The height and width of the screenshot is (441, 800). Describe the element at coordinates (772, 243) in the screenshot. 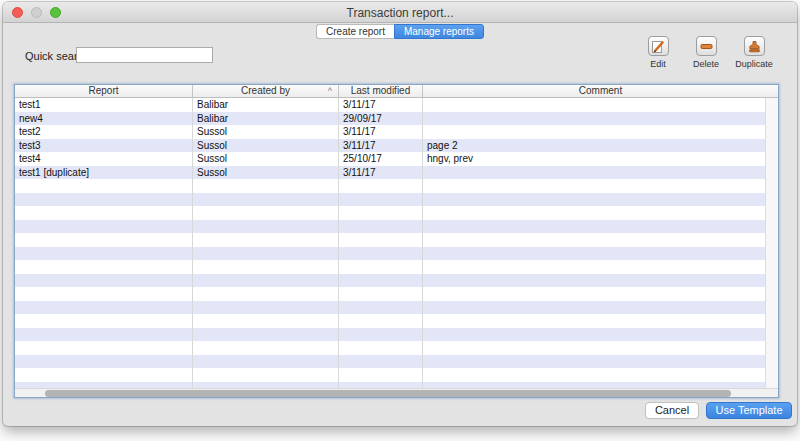

I see `vertical-scrollbar` at that location.